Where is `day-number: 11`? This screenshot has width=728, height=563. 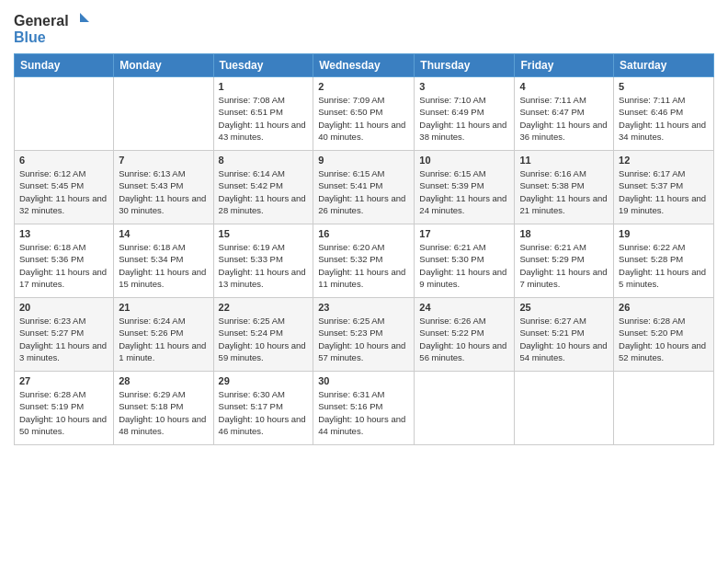 day-number: 11 is located at coordinates (564, 160).